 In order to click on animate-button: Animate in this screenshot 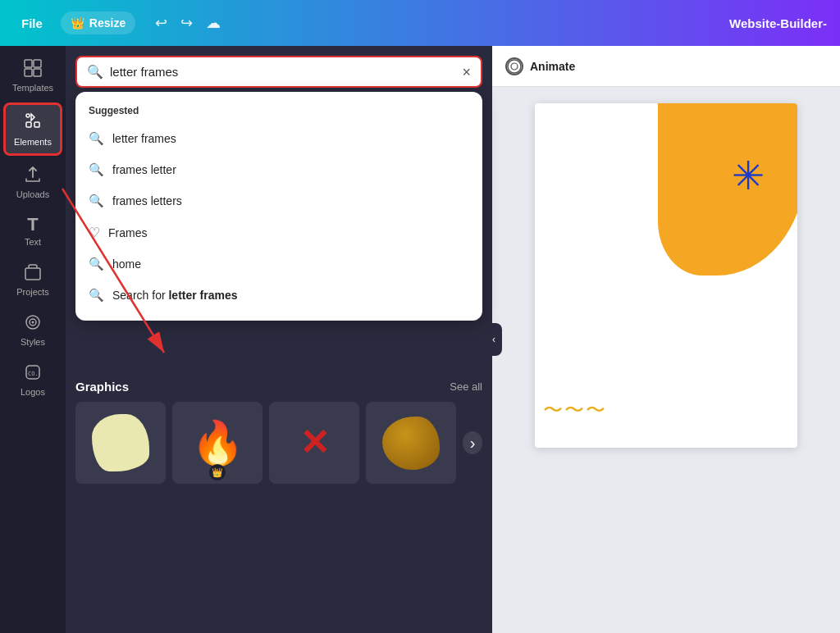, I will do `click(540, 66)`.